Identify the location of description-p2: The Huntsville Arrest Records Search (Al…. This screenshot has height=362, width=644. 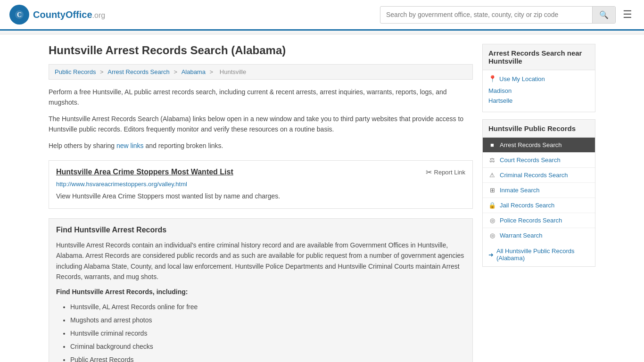
(261, 124).